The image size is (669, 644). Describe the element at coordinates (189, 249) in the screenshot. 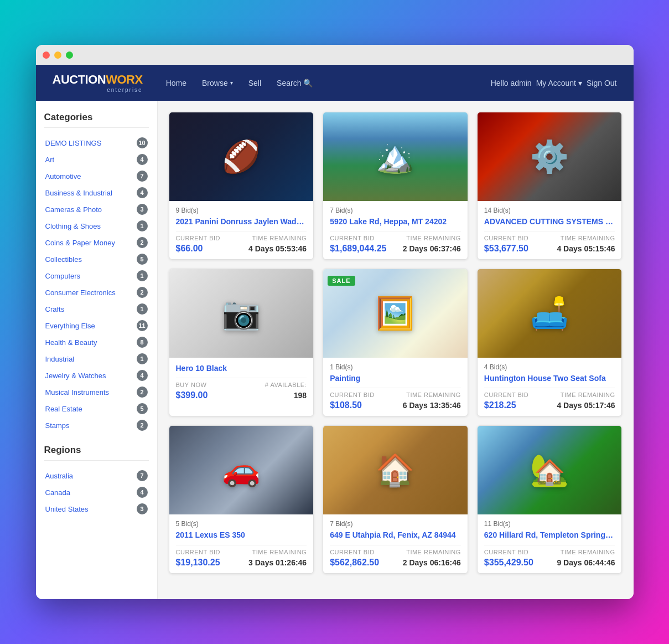

I see `listing-price-1: $66.00` at that location.